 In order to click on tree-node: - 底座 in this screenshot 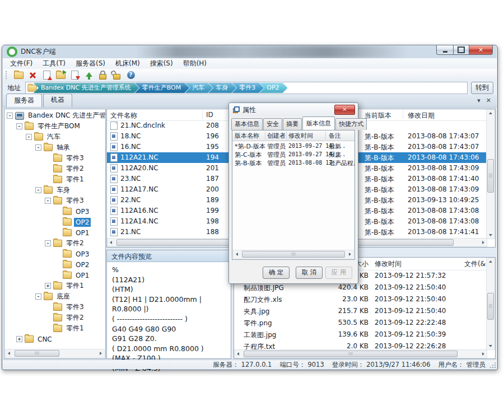, I will do `click(55, 297)`.